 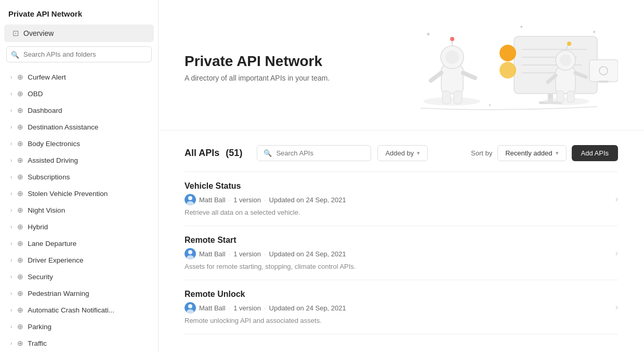 I want to click on sidebar-item-label: Assisted Driving, so click(x=53, y=160).